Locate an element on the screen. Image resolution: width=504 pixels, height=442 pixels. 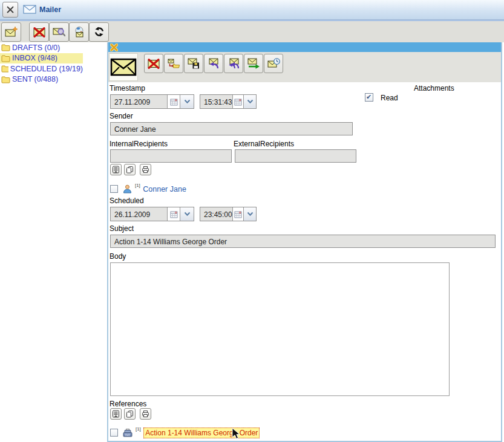
envelope-magnifier-icon is located at coordinates (59, 33).